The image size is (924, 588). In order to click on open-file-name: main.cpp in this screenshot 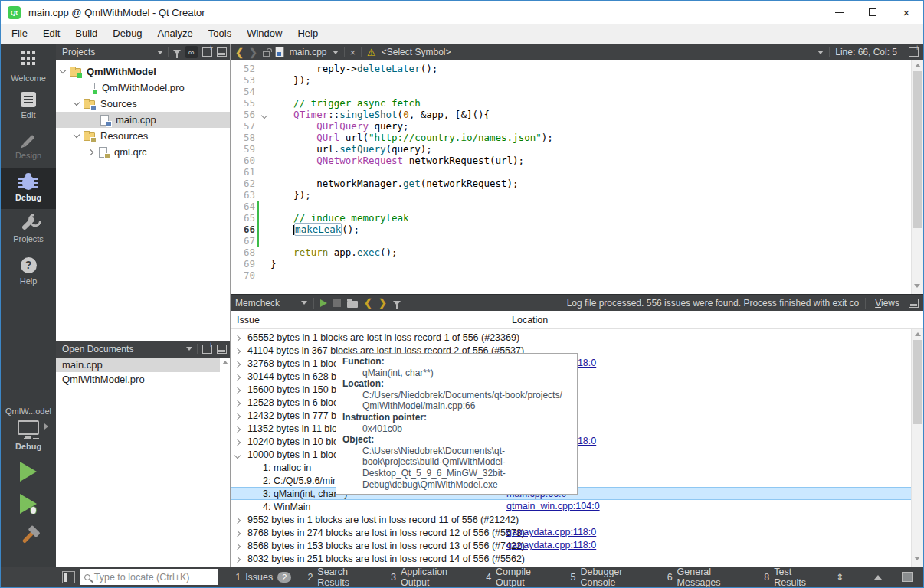, I will do `click(308, 52)`.